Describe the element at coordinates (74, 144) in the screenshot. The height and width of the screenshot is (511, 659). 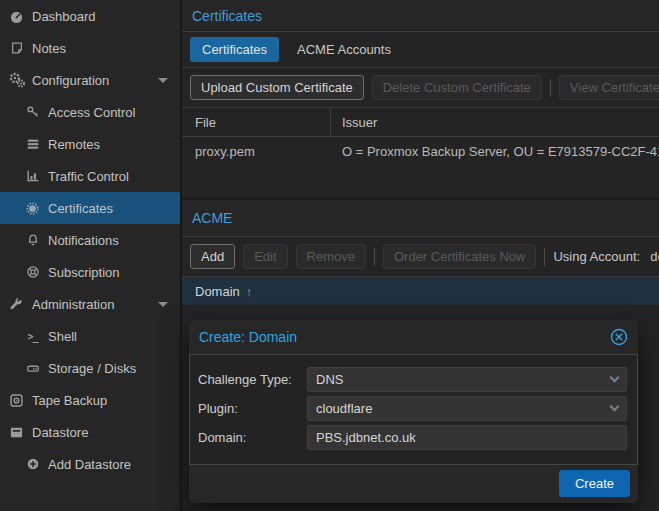
I see `sidebar-item-label: Remotes` at that location.